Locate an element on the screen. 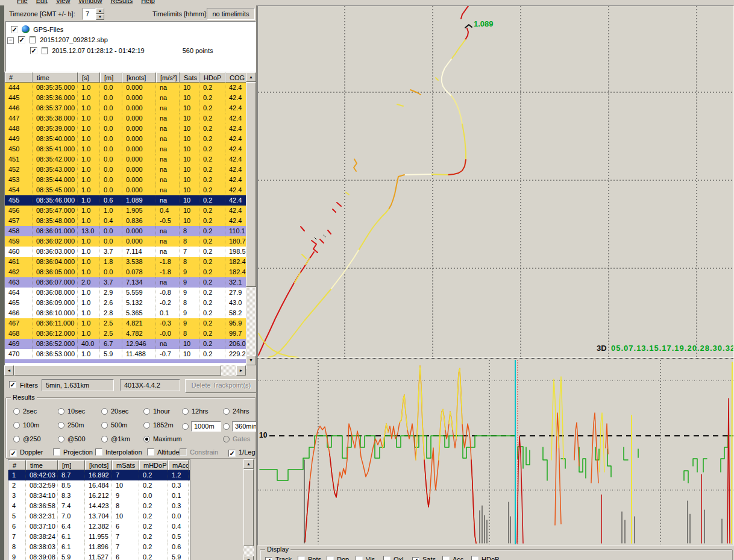 Image resolution: width=734 pixels, height=560 pixels. trackpoint-row: 46308:36:07.0002.03.77.134na90.232.1 is located at coordinates (125, 282).